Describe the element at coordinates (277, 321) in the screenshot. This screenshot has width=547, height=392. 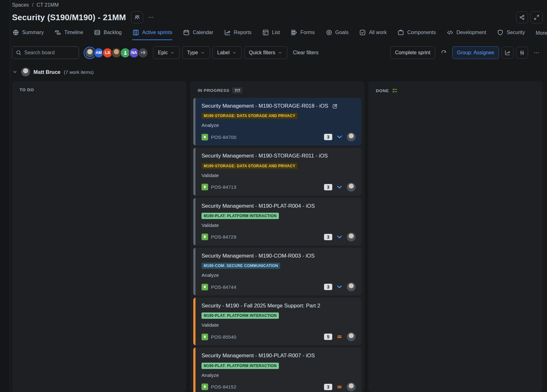
I see `board-card: Security - M190 - Fall 2025 Merge Suppor…` at that location.